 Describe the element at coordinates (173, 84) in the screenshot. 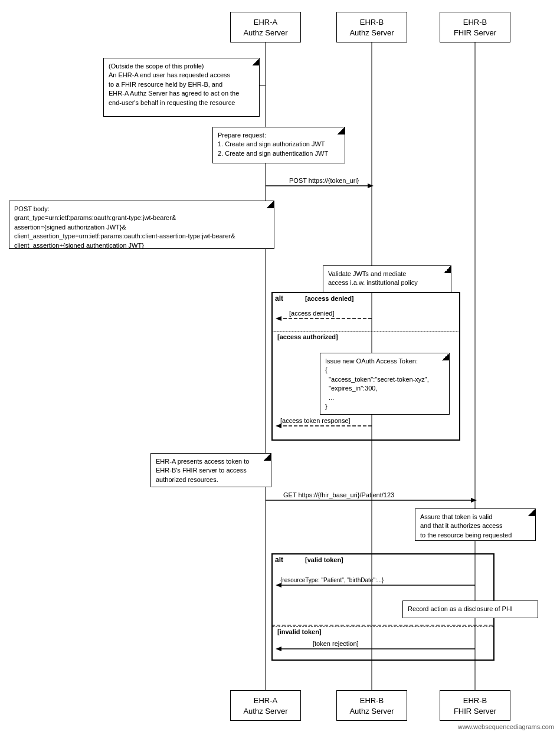

I see `scope-note-text: (Outside the scope of this profile)An EH…` at that location.